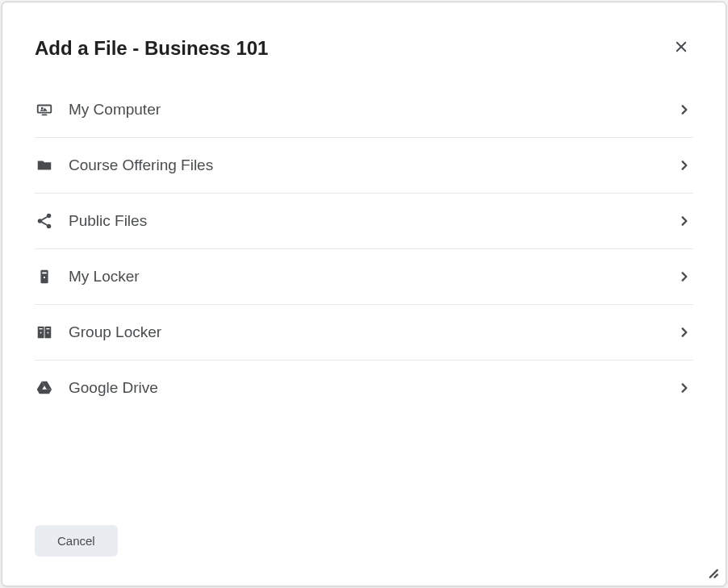 This screenshot has width=728, height=588. Describe the element at coordinates (364, 332) in the screenshot. I see `source-item-group-locker: Group Locker` at that location.